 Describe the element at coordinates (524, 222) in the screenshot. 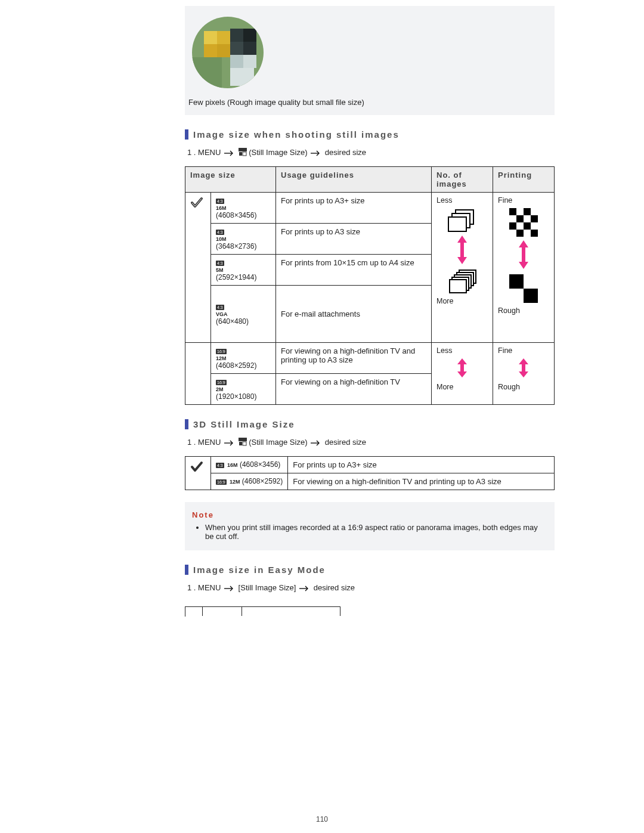

I see `fine-checker-icon` at that location.